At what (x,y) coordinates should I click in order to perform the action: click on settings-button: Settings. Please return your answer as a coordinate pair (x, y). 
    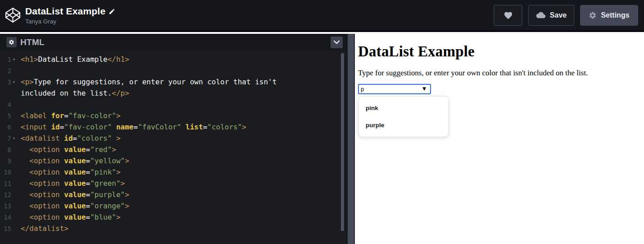
    Looking at the image, I should click on (609, 15).